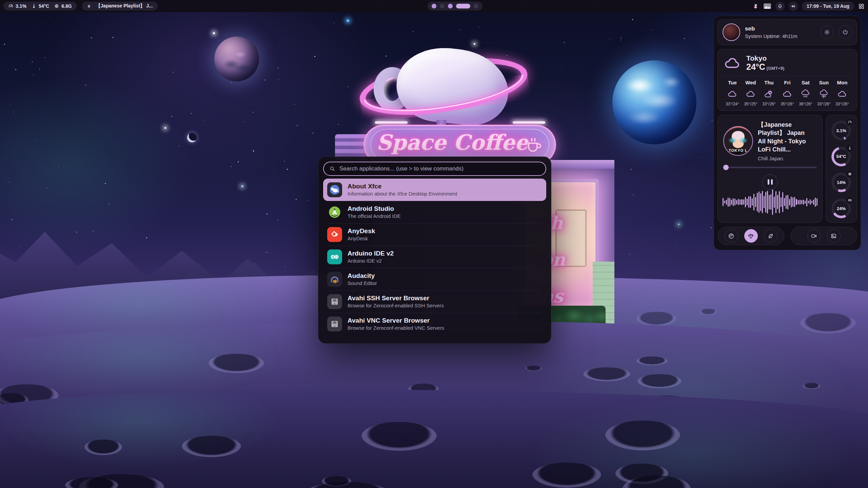  What do you see at coordinates (861, 6) in the screenshot?
I see `apps-grid-icon` at bounding box center [861, 6].